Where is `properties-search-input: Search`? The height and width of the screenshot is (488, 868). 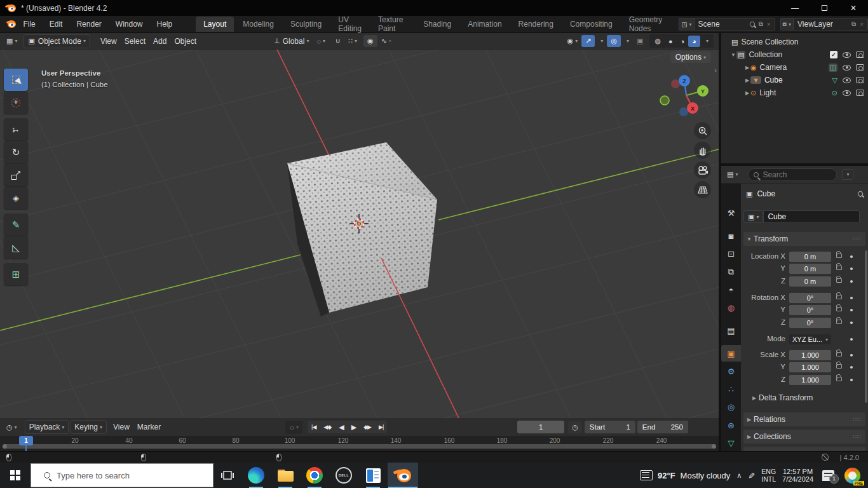 properties-search-input: Search is located at coordinates (792, 175).